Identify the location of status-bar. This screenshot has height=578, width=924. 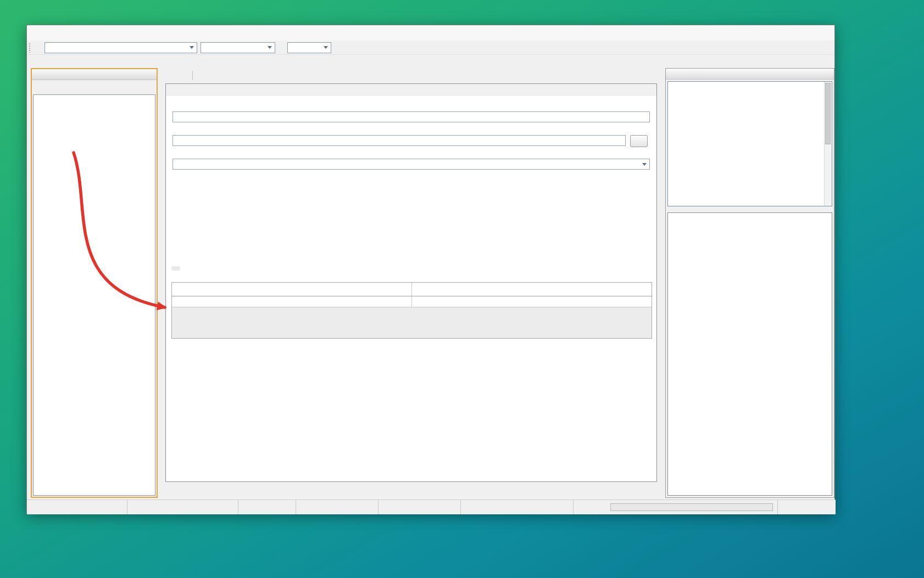
(431, 507).